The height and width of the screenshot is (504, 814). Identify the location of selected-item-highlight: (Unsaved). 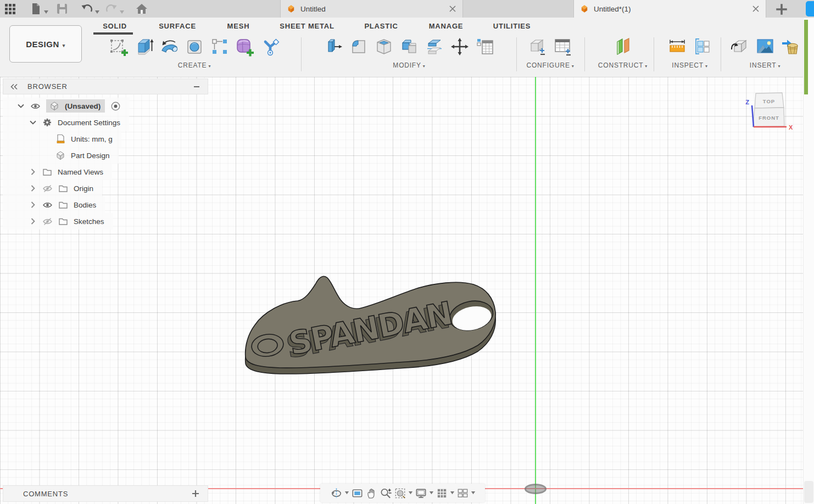
(76, 106).